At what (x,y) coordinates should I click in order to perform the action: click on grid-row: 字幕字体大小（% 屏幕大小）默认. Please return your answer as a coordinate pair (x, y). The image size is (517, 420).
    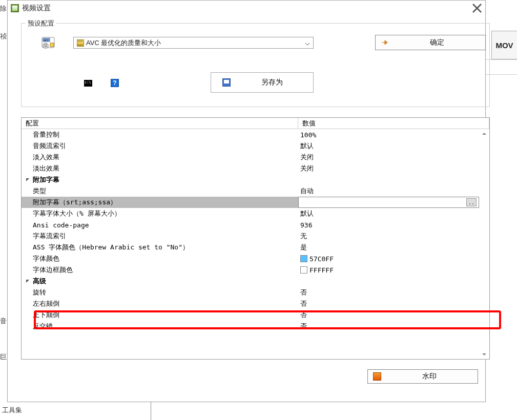
    Looking at the image, I should click on (250, 214).